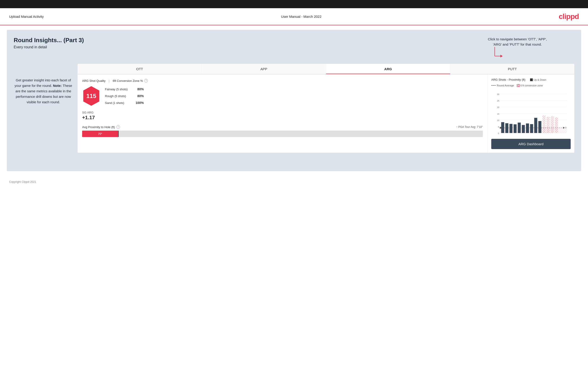 The image size is (588, 367). Describe the element at coordinates (264, 69) in the screenshot. I see `tab-app: APP` at that location.